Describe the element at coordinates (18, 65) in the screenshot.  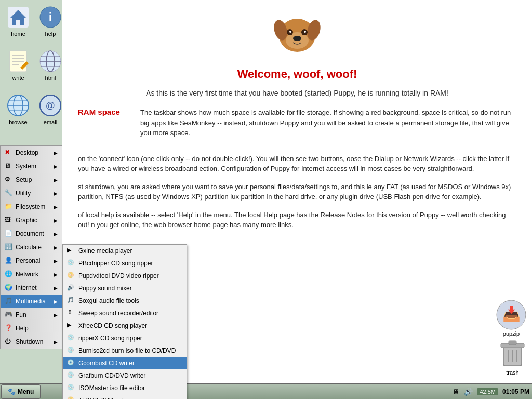
I see `write-desktop-icon: write` at that location.